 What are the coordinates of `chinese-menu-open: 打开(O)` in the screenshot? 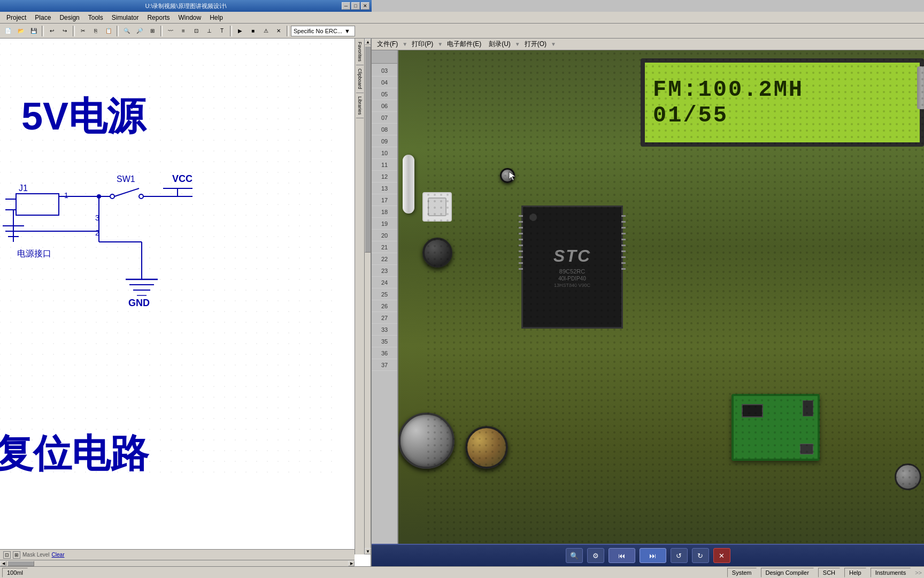 It's located at (536, 44).